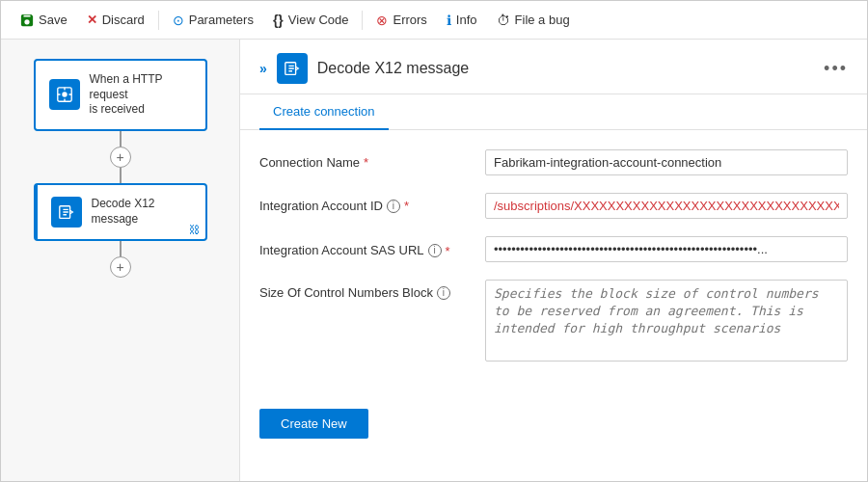  Describe the element at coordinates (121, 157) in the screenshot. I see `connector-1: +` at that location.